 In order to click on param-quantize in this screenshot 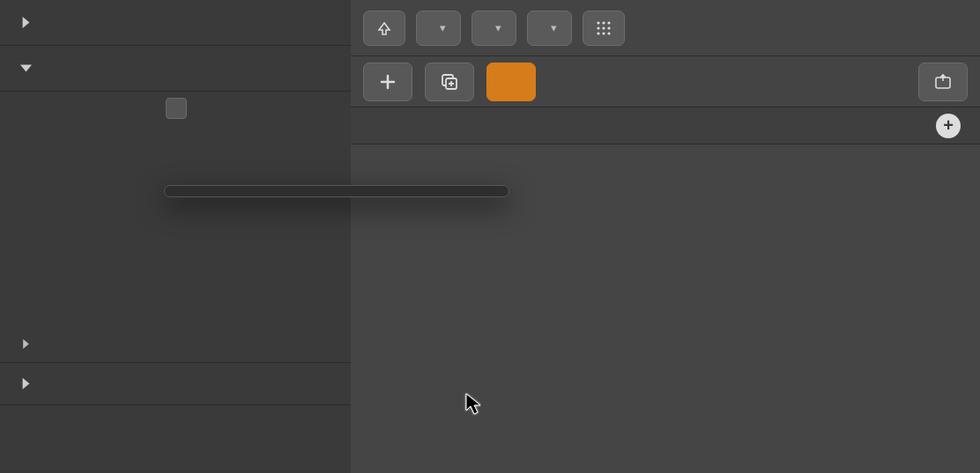, I will do `click(175, 142)`.